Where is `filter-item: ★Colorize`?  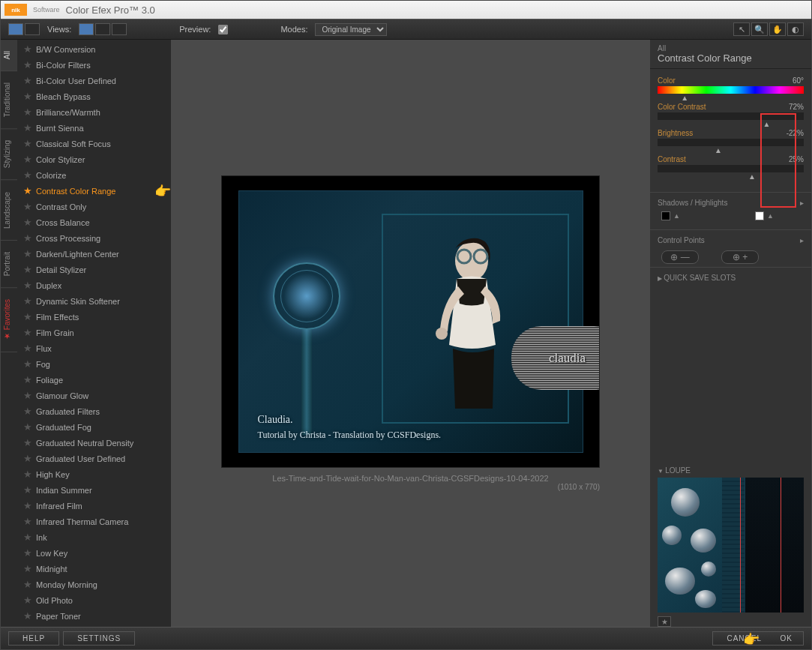 filter-item: ★Colorize is located at coordinates (94, 175).